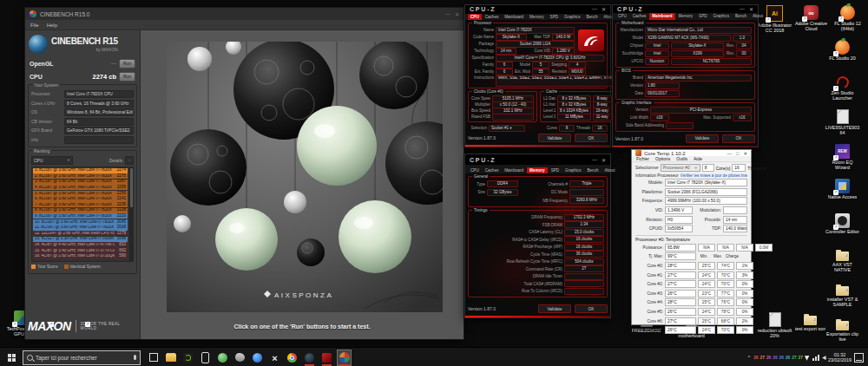  I want to click on taskbar-search-input: Taper ici pour rechercher, so click(82, 357).